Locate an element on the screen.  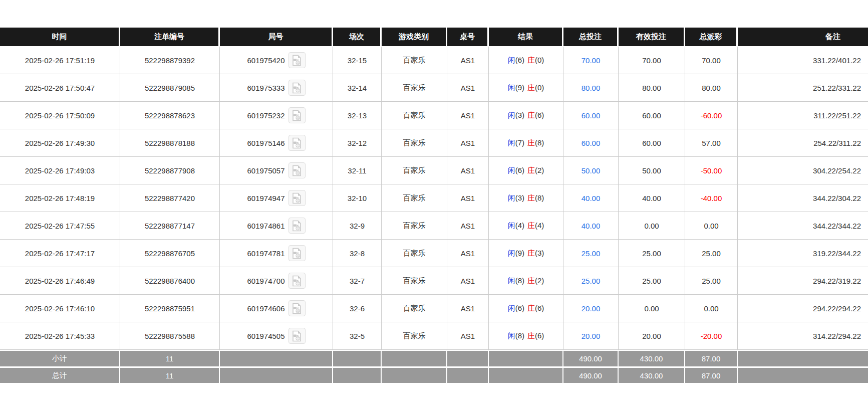
remark-cell: 344.22/344.22 is located at coordinates (803, 226).